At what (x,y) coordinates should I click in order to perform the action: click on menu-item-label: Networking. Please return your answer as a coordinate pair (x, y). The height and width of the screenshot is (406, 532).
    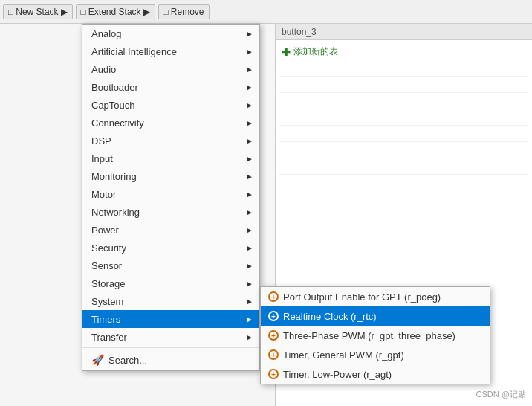
    Looking at the image, I should click on (116, 213).